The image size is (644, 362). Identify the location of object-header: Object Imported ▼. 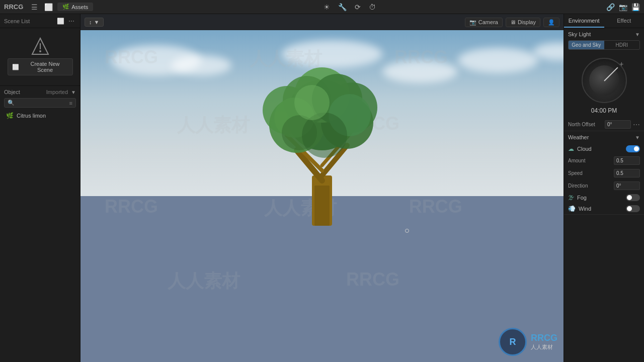
(40, 92).